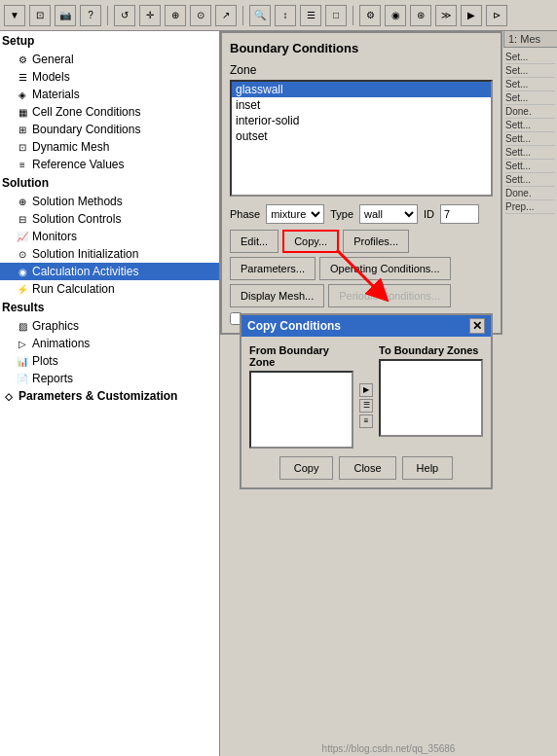 The width and height of the screenshot is (557, 756). Describe the element at coordinates (109, 164) in the screenshot. I see `sidebar-item-reference-values: ≡ Reference Values` at that location.